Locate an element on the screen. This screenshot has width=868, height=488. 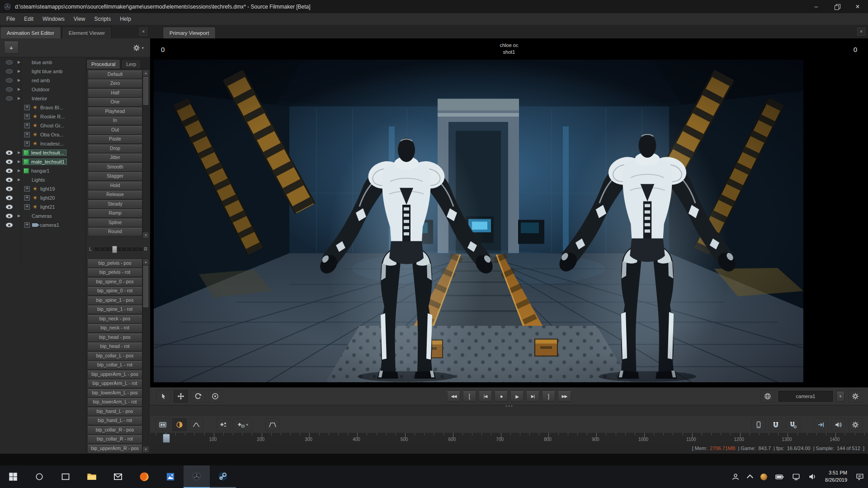
preset-button: Hold is located at coordinates (115, 186).